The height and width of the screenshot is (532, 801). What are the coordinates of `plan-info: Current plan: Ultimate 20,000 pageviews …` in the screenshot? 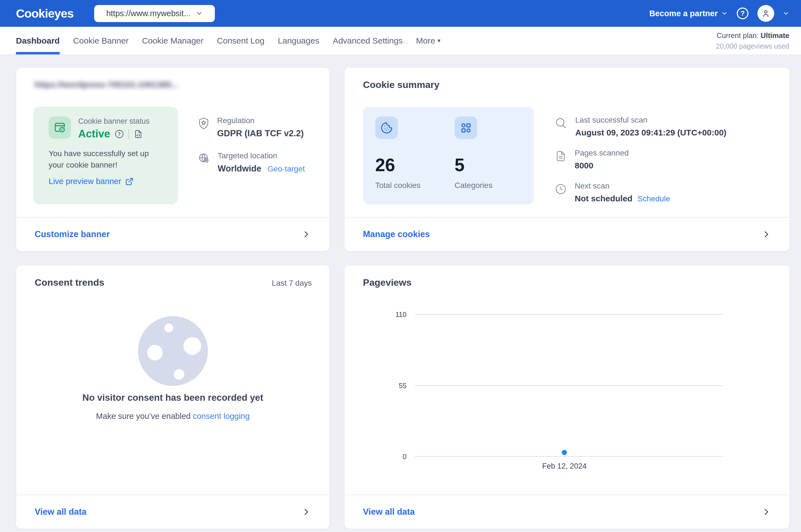 It's located at (752, 41).